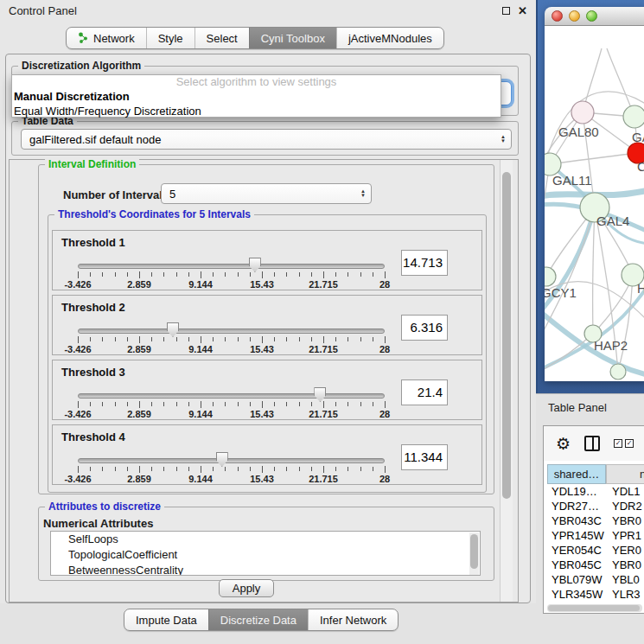 This screenshot has width=644, height=644. Describe the element at coordinates (625, 565) in the screenshot. I see `table-cell: YBR0` at that location.